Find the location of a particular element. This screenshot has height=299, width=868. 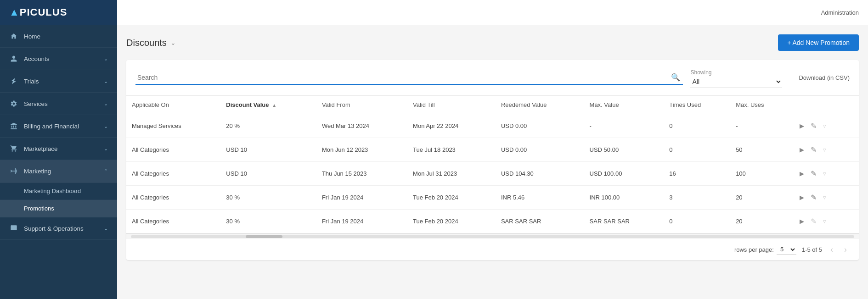

sidebar-item-billing: Billing and Financial ⌄ is located at coordinates (59, 127).